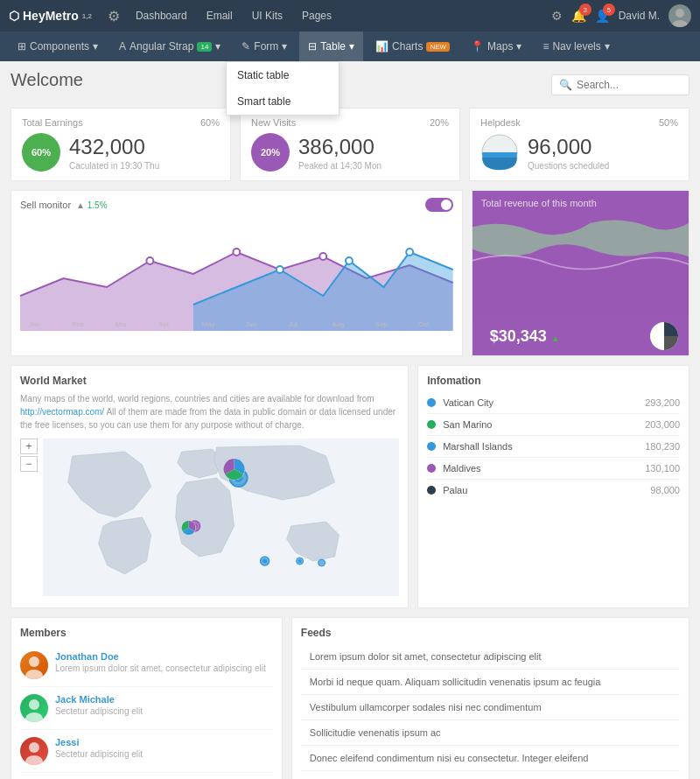  I want to click on secnav-angularstrap: A Angular Strap 14 ▾, so click(170, 46).